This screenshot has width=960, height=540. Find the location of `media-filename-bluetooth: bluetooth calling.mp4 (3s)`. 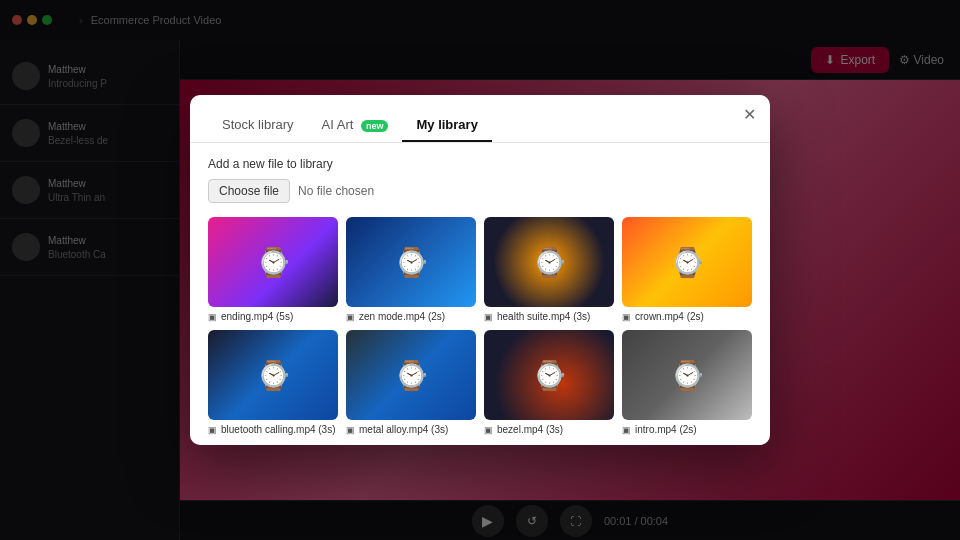

media-filename-bluetooth: bluetooth calling.mp4 (3s) is located at coordinates (278, 430).